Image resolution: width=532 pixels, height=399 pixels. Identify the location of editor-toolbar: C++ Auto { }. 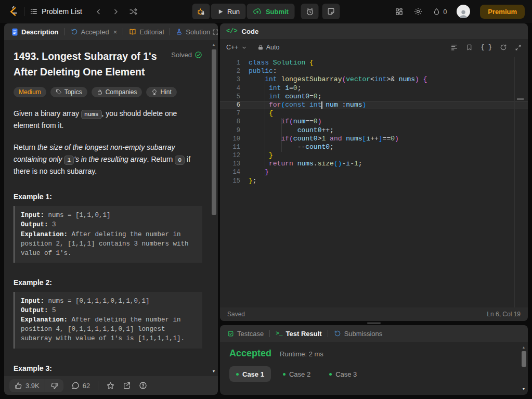
(374, 47).